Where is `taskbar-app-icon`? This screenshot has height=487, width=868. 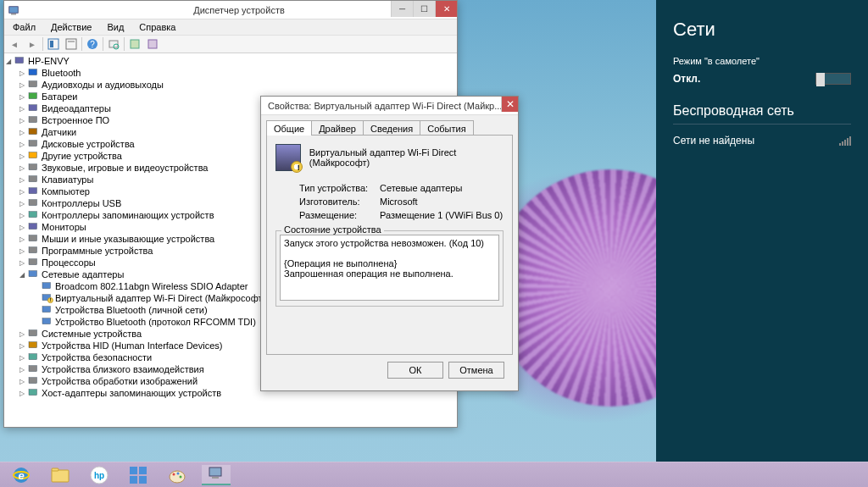 taskbar-app-icon is located at coordinates (138, 475).